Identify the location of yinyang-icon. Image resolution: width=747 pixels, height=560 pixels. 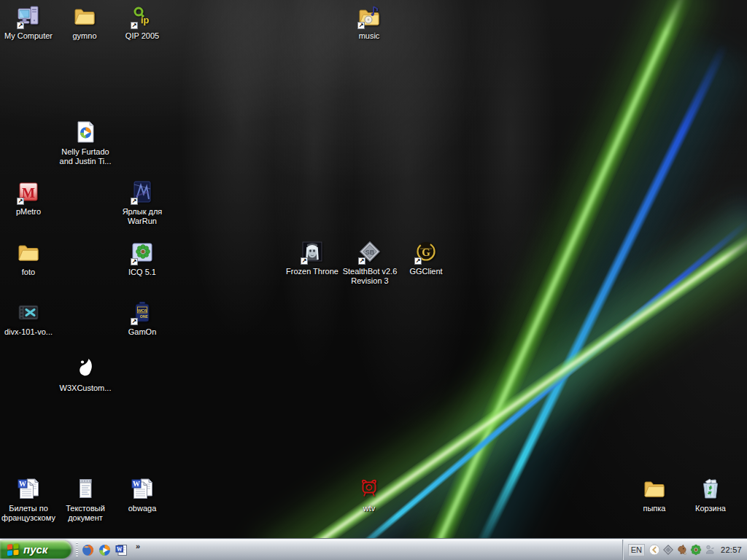
(85, 369).